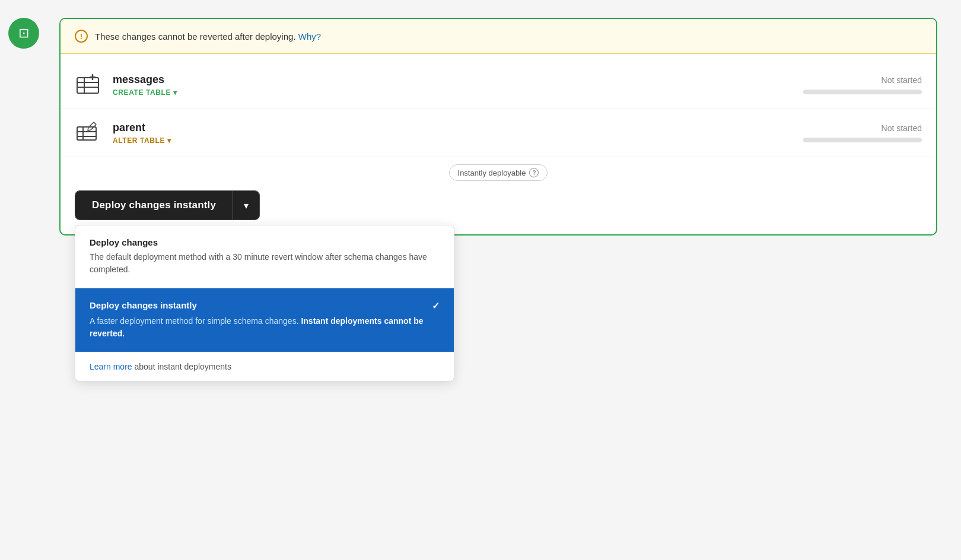  I want to click on instantly-desc-prefix: A faster deployment method for simple sc…, so click(195, 321).